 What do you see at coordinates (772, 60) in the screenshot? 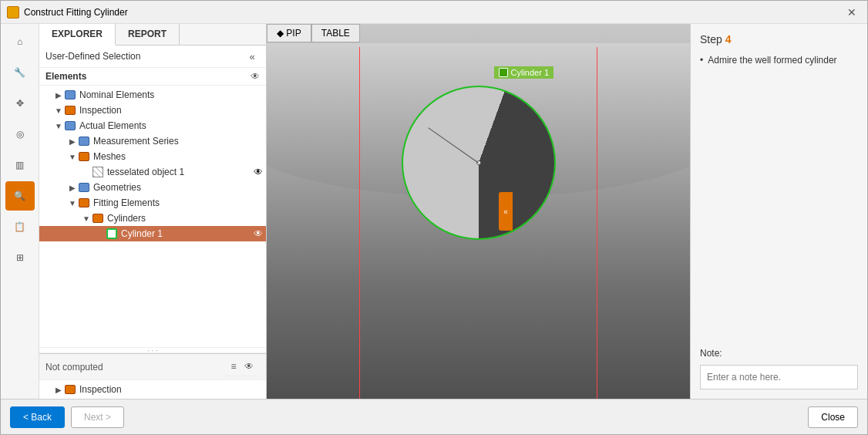
I see `bullet-text: Admire the well formed cylinder` at bounding box center [772, 60].